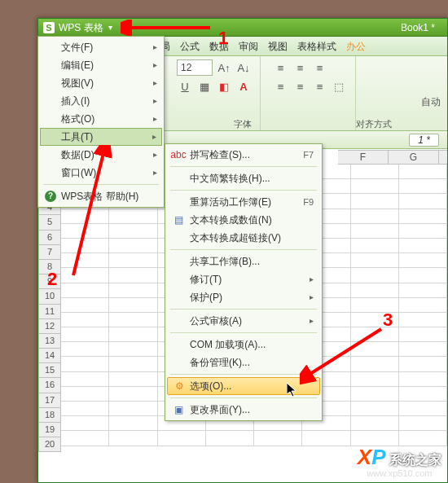 This screenshot has height=483, width=448. Describe the element at coordinates (300, 68) in the screenshot. I see `align-mid-icon: ≡` at that location.